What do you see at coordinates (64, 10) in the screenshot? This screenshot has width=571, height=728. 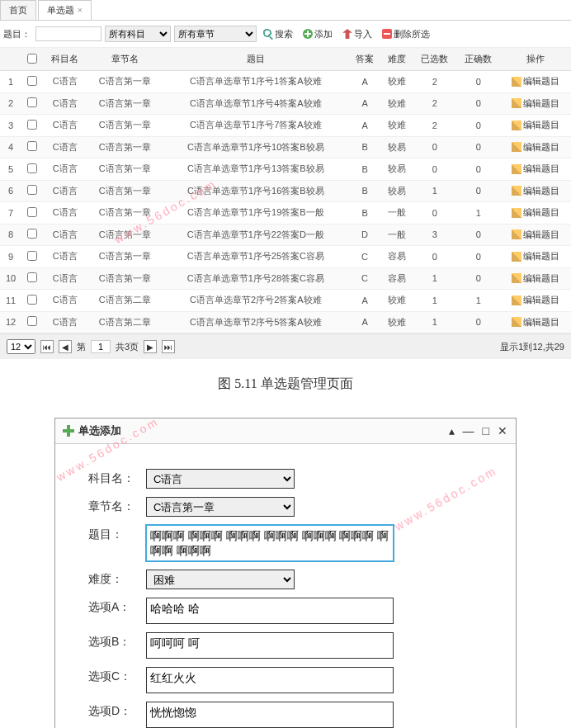 I see `tab-single-choice: 单选题×` at bounding box center [64, 10].